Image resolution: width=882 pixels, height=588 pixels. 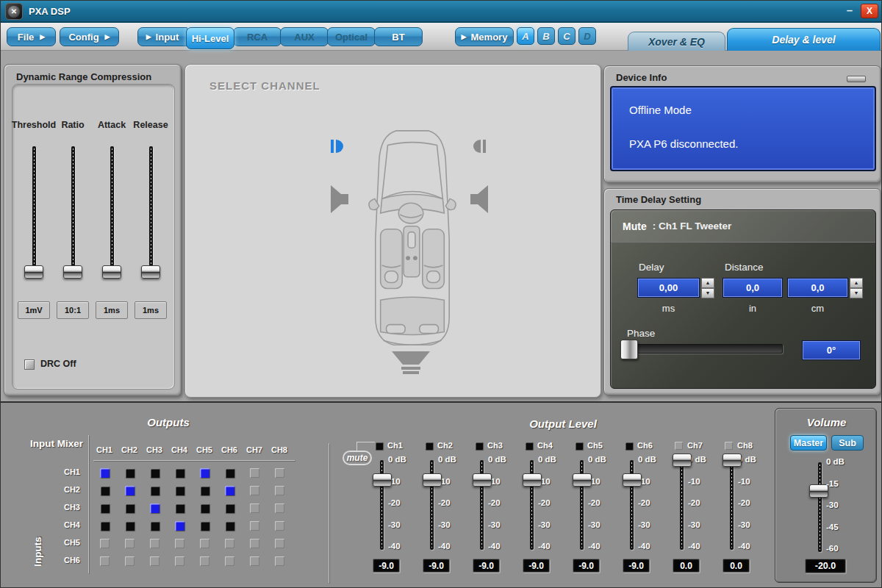 I want to click on mixer-cell-ch4-ch3, so click(x=154, y=526).